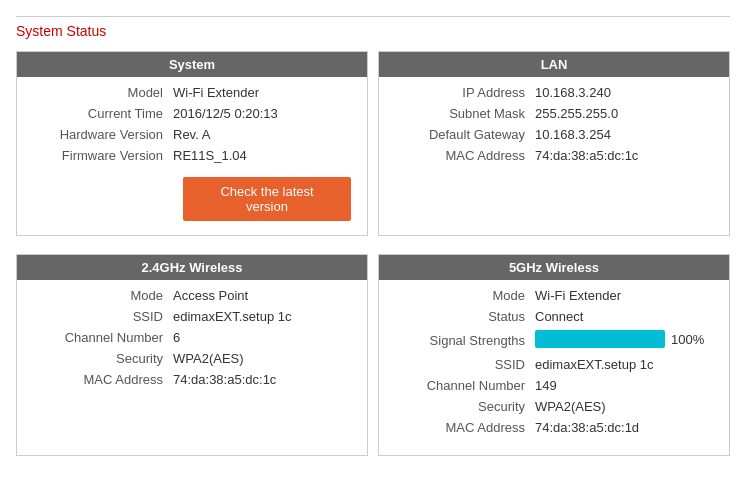 The height and width of the screenshot is (503, 746). Describe the element at coordinates (192, 268) in the screenshot. I see `wireless24-panel-header: 2.4GHz Wireless` at that location.